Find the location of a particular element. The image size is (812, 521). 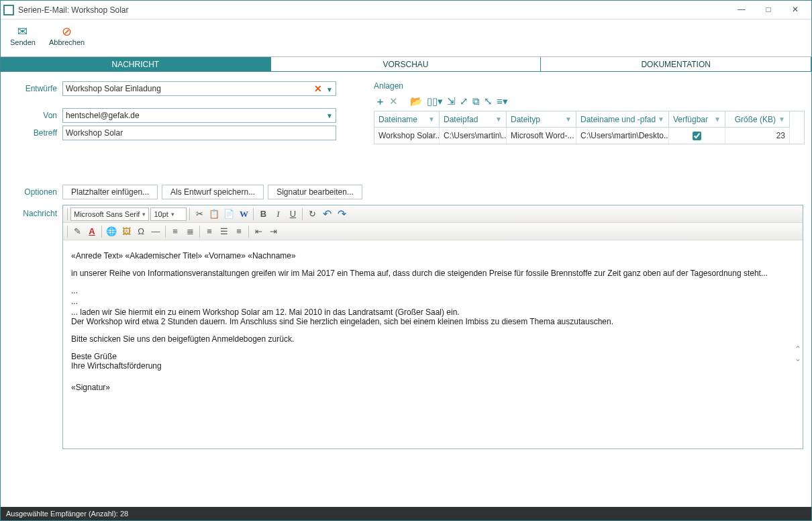

ol-icon: ≡ is located at coordinates (175, 232).